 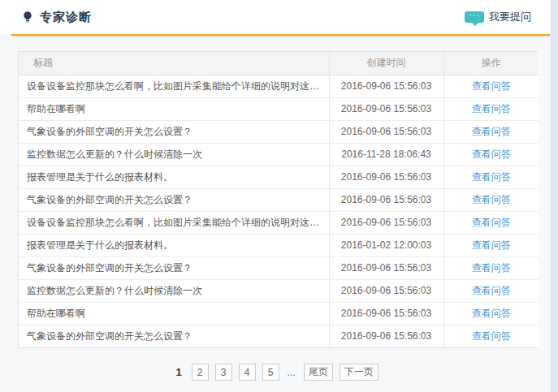 I want to click on ask-question-label: 我要提问, so click(x=510, y=17).